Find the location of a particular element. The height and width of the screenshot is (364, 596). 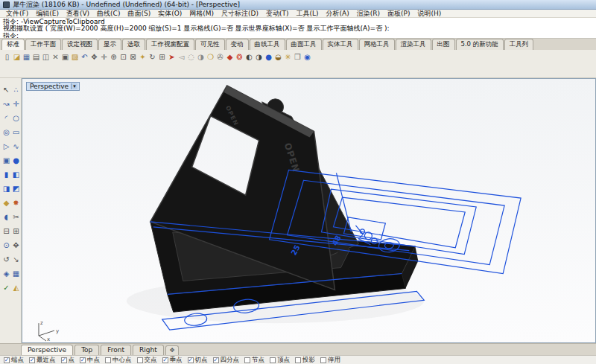

cylinder-tool-icon: ▮ is located at coordinates (6, 174).